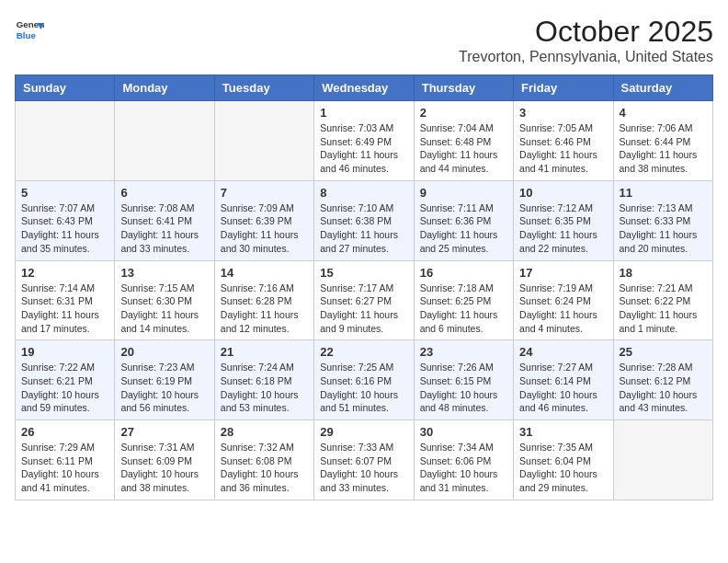 The image size is (728, 563). Describe the element at coordinates (664, 149) in the screenshot. I see `day-info: Sunrise: 7:06 AM Sunset: 6:44 PM Dayligh…` at that location.